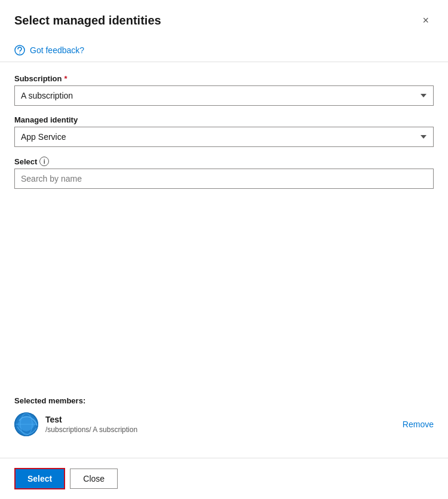 Image resolution: width=448 pixels, height=499 pixels. What do you see at coordinates (224, 137) in the screenshot?
I see `managed-identity-select-wrapper: App Service` at bounding box center [224, 137].